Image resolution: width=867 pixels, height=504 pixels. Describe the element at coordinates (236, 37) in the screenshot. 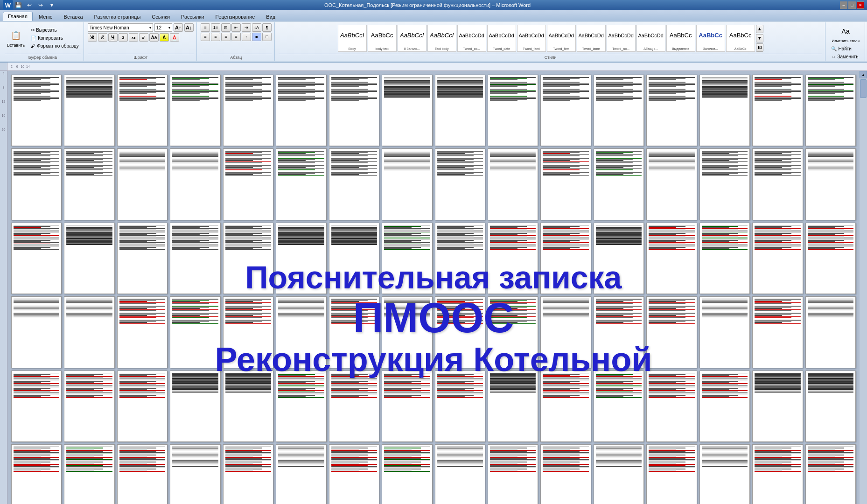

I see `justify-btn: ≡` at that location.